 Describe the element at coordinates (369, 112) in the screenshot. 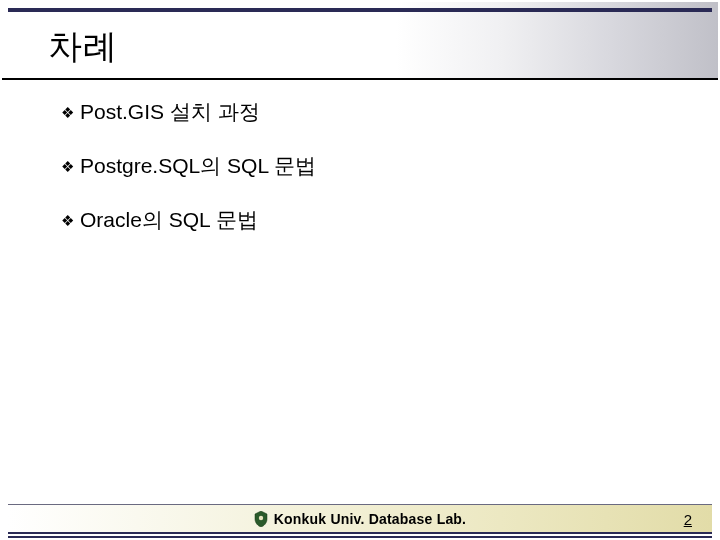

I see `list-item: ❖ Post.GIS 설치 과정` at that location.